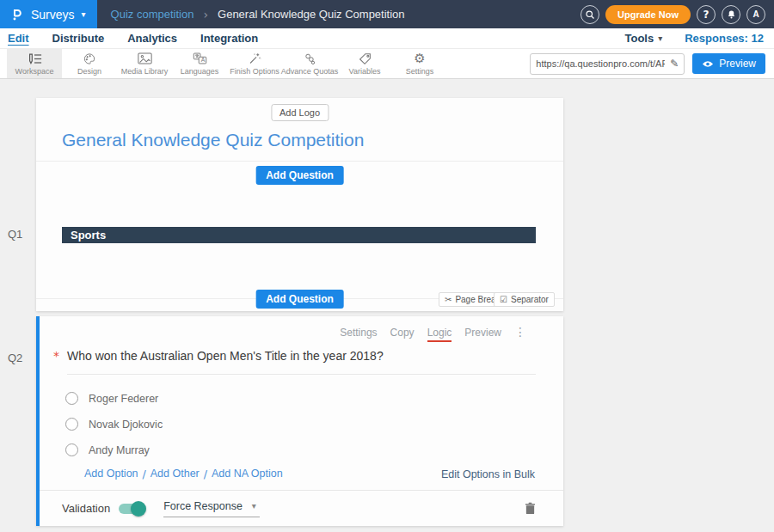  I want to click on help-button: ?, so click(706, 15).